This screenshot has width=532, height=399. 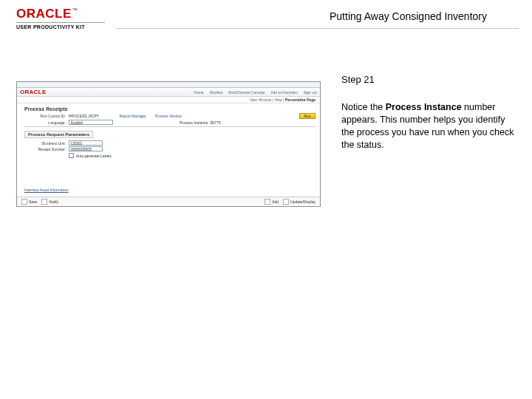 What do you see at coordinates (275, 202) in the screenshot?
I see `add-button: Add` at bounding box center [275, 202].